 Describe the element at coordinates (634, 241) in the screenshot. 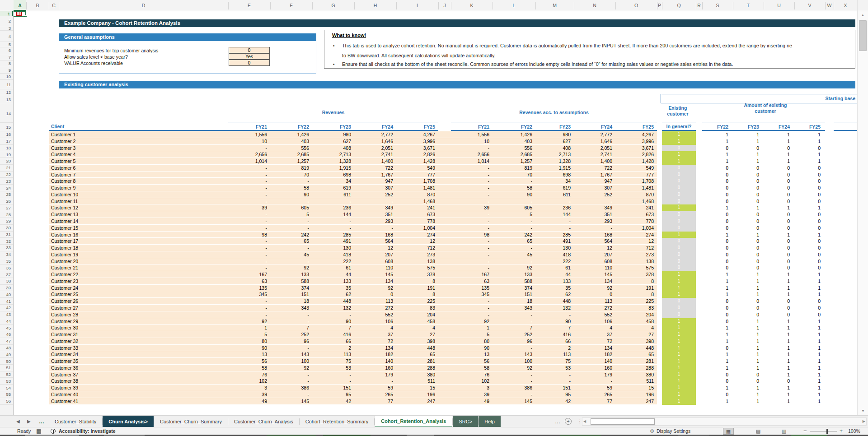

I see `revenue-acc-cell: 12` at that location.